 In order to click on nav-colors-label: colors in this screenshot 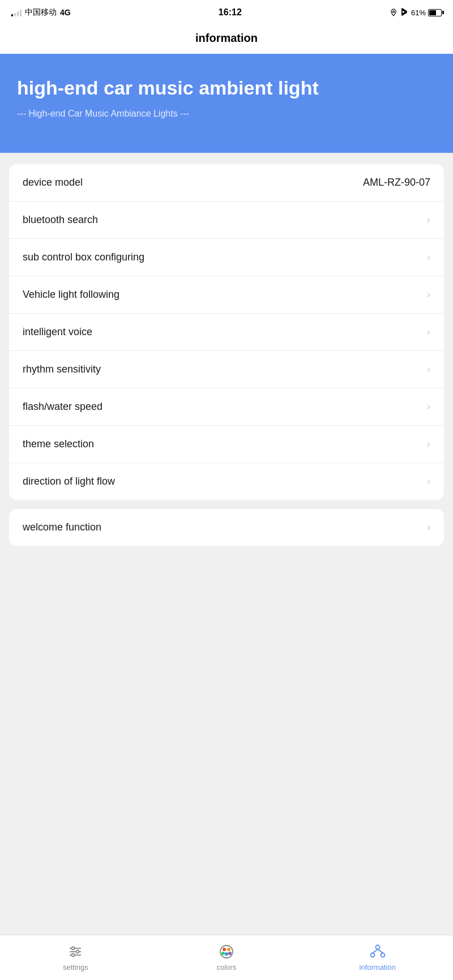, I will do `click(226, 967)`.